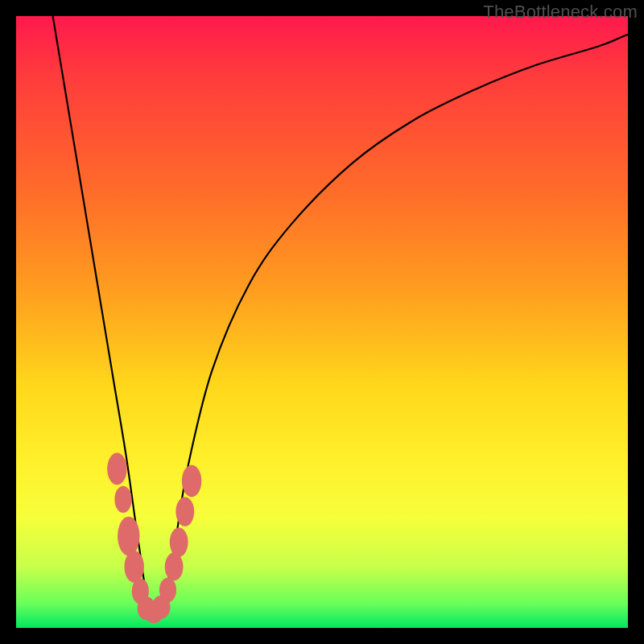  I want to click on bead-cluster, so click(155, 538).